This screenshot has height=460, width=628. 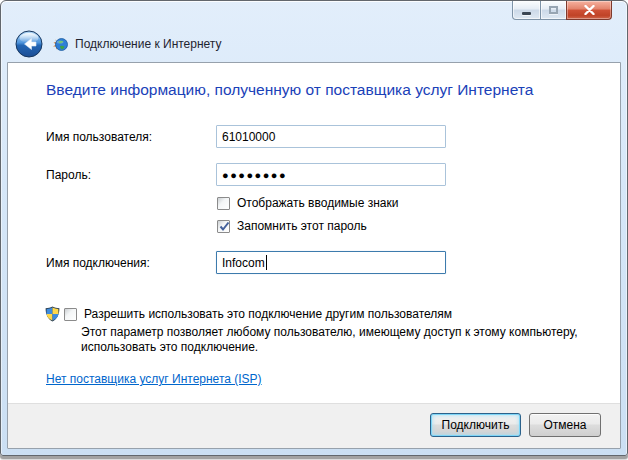 I want to click on dialog-footer: Подключить Отмена, so click(x=314, y=426).